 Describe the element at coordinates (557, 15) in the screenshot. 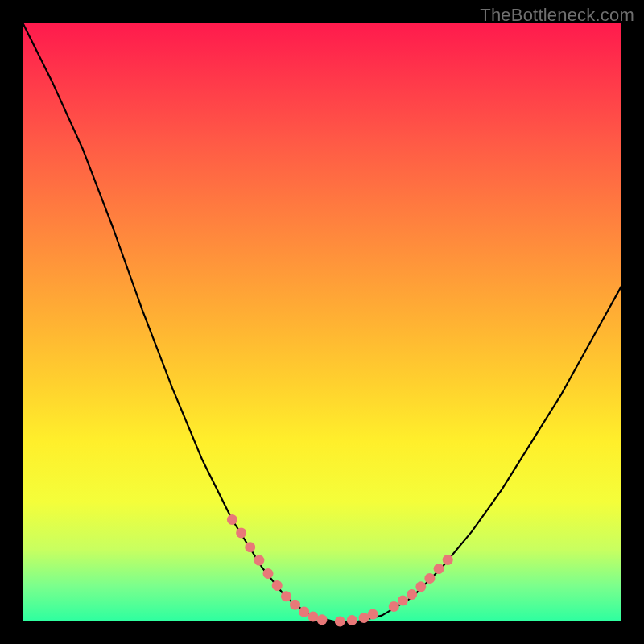

I see `watermark-text: TheBottleneck.com` at that location.